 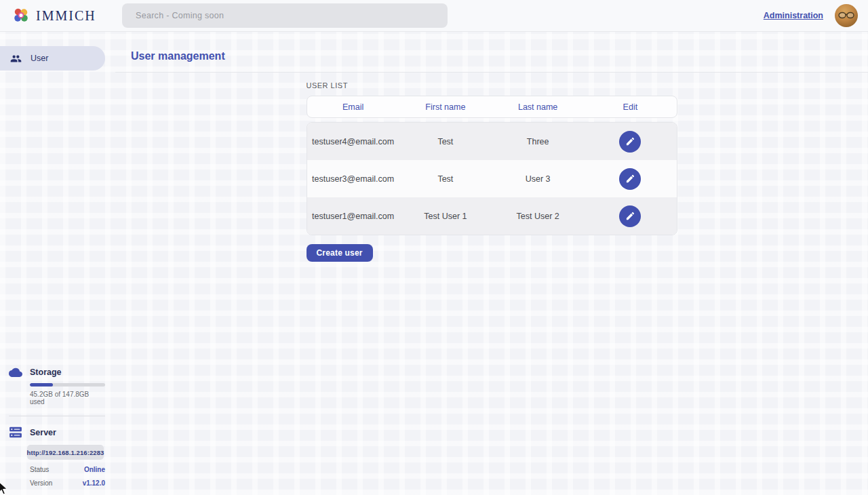 What do you see at coordinates (58, 263) in the screenshot?
I see `admin-sidebar: User Storage 45.2GB of 147.8GB used` at bounding box center [58, 263].